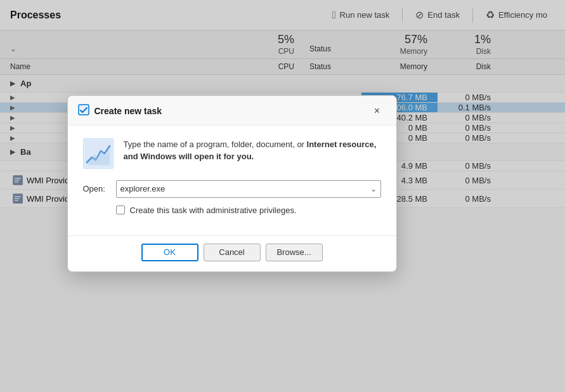 This screenshot has width=565, height=392. Describe the element at coordinates (84, 111) in the screenshot. I see `dialog-title-icon` at that location.